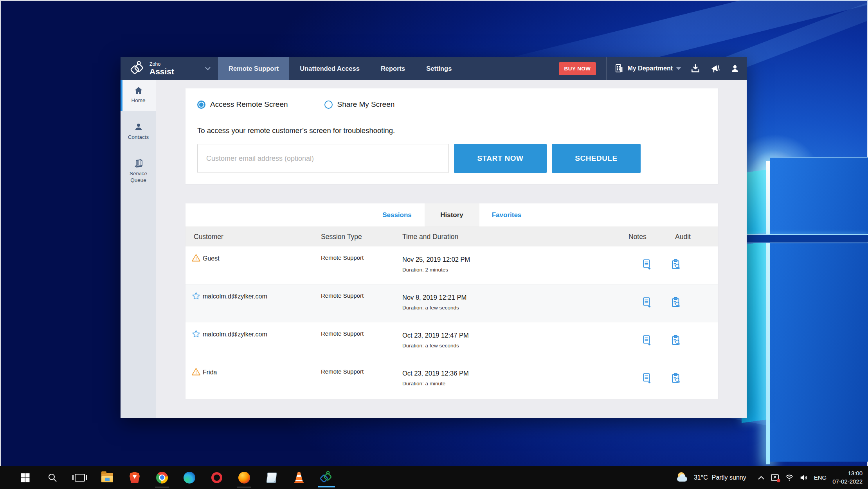 This screenshot has width=868, height=489. I want to click on edge-button, so click(189, 478).